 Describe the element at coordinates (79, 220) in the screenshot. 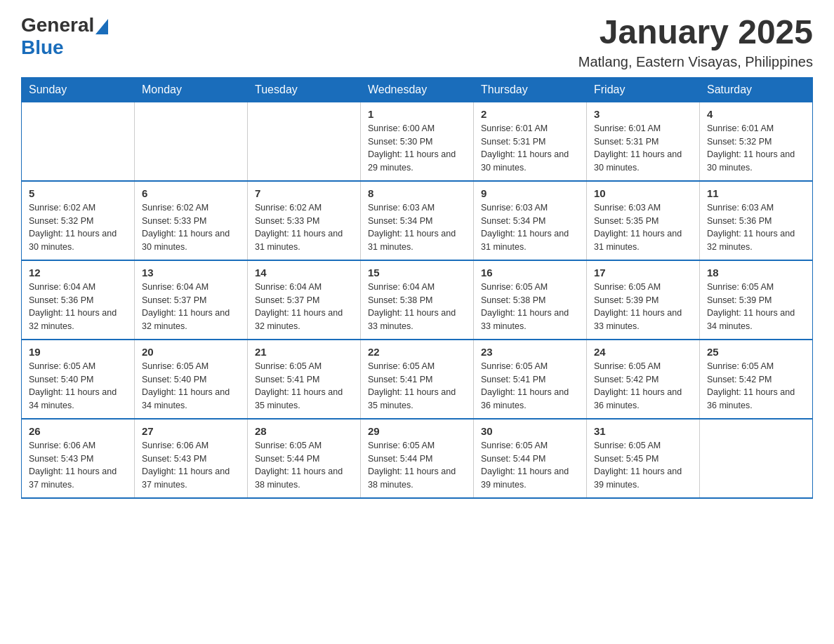

I see `calendar-cell: 5Sunrise: 6:02 AM Sunset: 5:32 PM Daylig…` at that location.